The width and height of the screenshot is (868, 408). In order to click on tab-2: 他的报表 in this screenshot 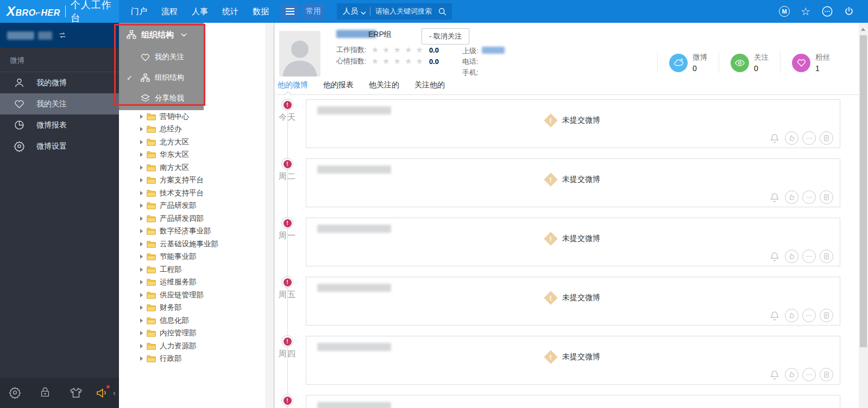, I will do `click(338, 87)`.